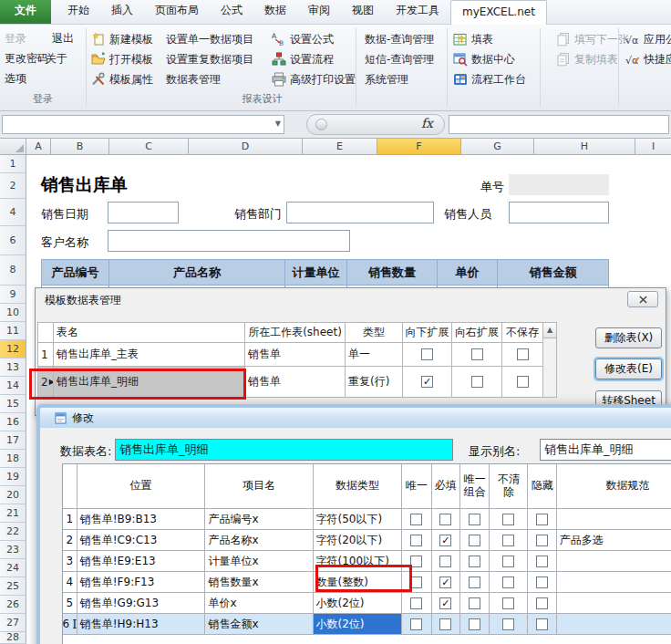  What do you see at coordinates (13, 422) in the screenshot?
I see `row-header-16: 16` at bounding box center [13, 422].